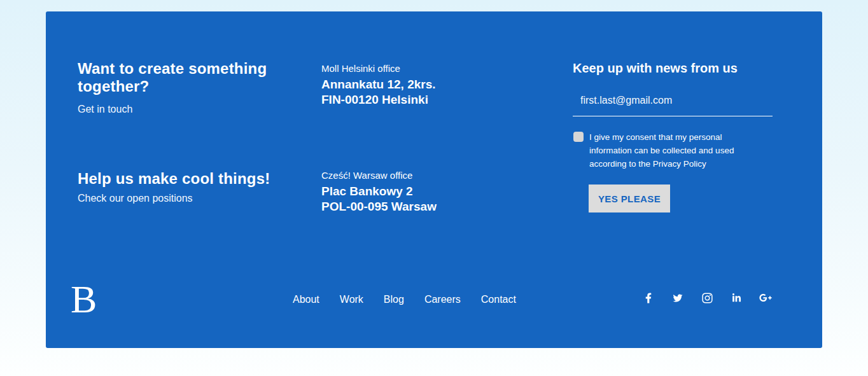  What do you see at coordinates (84, 299) in the screenshot?
I see `brand-logo: B` at bounding box center [84, 299].